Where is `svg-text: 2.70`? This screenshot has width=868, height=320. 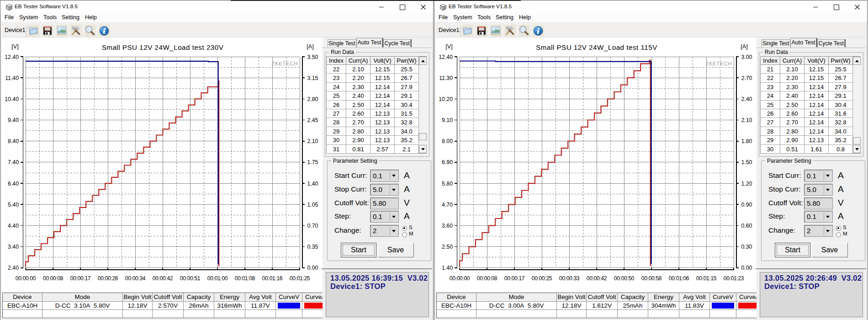 svg-text: 2.70 is located at coordinates (747, 78).